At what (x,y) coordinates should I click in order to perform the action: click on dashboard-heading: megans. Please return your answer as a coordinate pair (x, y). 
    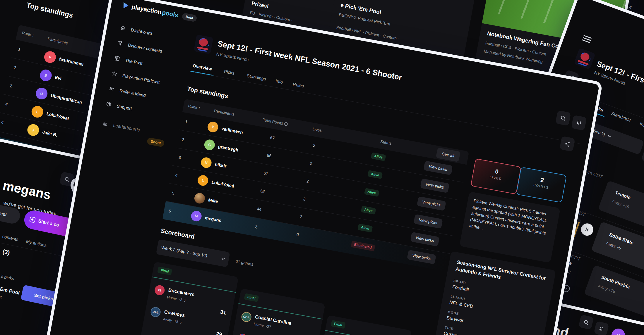
    Looking at the image, I should click on (27, 190).